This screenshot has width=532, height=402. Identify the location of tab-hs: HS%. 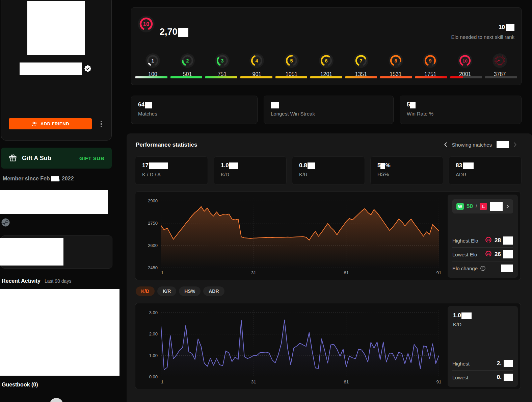
(190, 291).